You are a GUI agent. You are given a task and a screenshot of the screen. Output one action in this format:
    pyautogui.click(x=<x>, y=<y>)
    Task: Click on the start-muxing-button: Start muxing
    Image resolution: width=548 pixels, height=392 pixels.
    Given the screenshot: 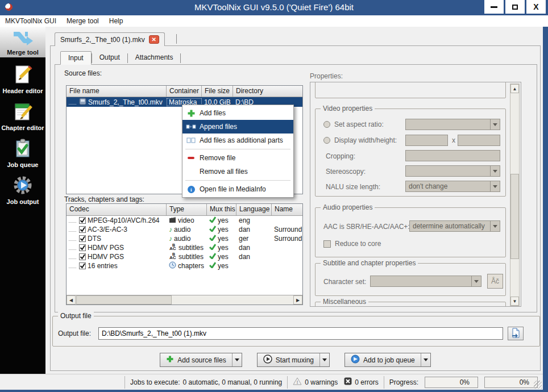 What is the action you would take?
    pyautogui.click(x=293, y=360)
    